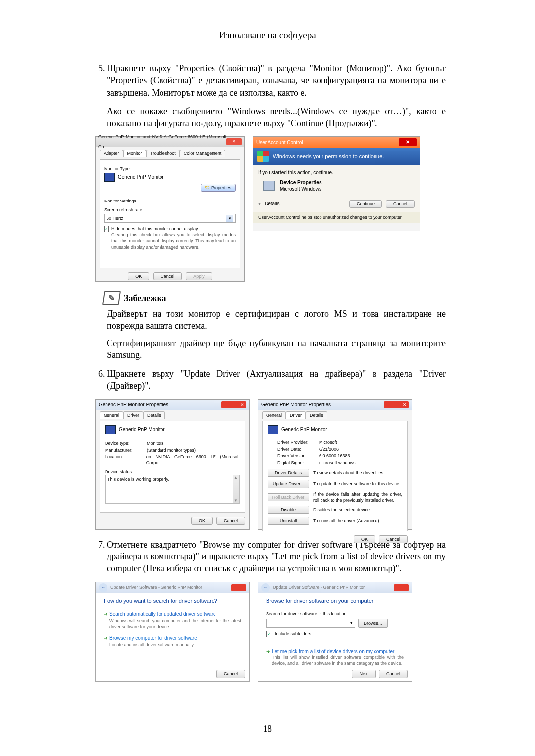  Describe the element at coordinates (170, 214) in the screenshot. I see `monitor-tab-panel: Monitor Type Generic PnP Monitor 🛡 Prope…` at that location.